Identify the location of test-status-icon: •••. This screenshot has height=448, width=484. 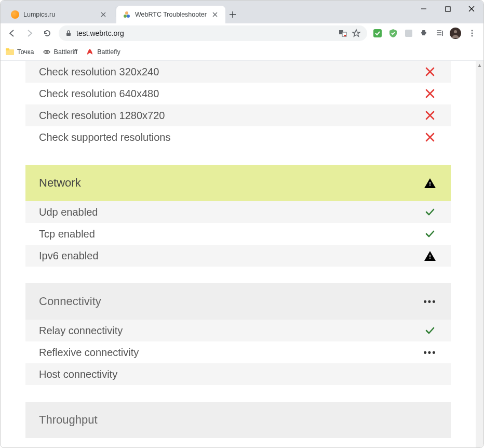
(430, 352).